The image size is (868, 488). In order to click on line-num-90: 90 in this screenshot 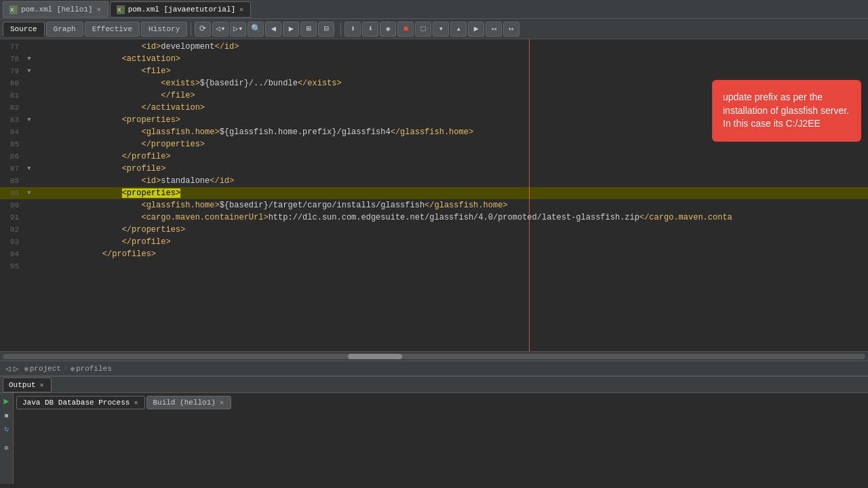, I will do `click(12, 205)`.